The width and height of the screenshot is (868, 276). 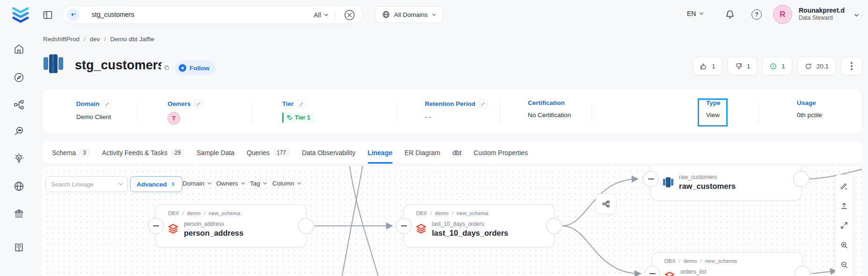 What do you see at coordinates (782, 14) in the screenshot?
I see `user-avatar: R` at bounding box center [782, 14].